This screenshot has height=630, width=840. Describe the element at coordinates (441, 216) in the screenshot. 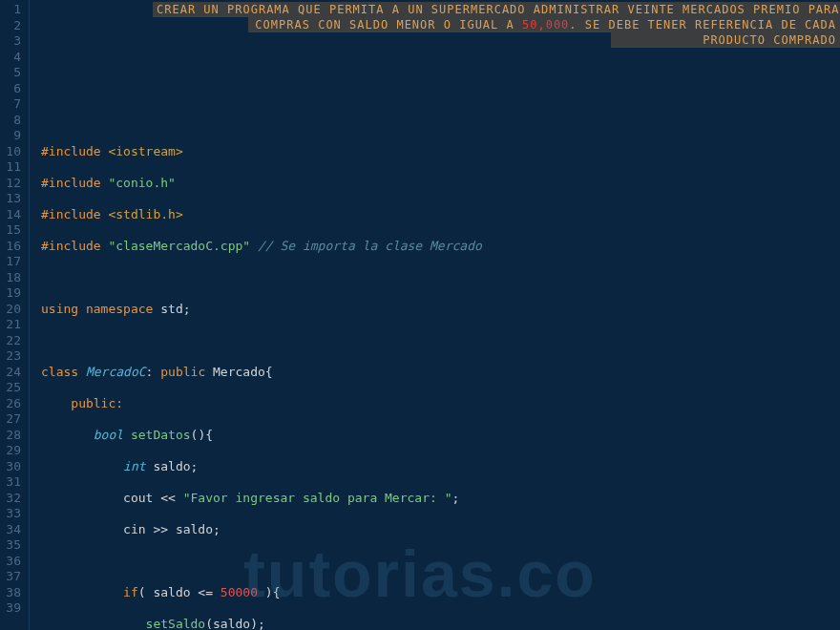

I see `code-line: #include <stdlib.h>` at that location.